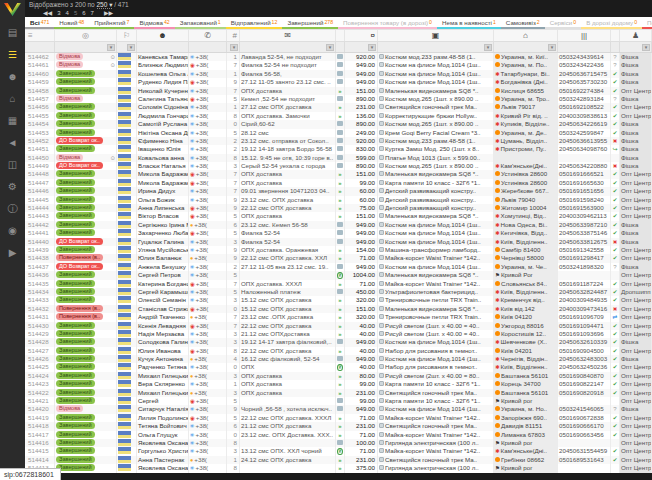  Describe the element at coordinates (584, 334) in the screenshot. I see `tracking-number: 0501691093696` at that location.